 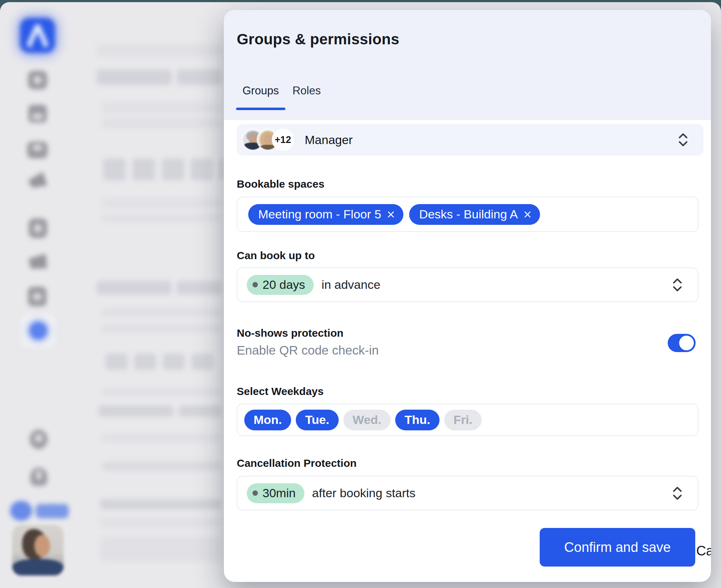 What do you see at coordinates (279, 493) in the screenshot?
I see `duration-badge-label: 30min` at bounding box center [279, 493].